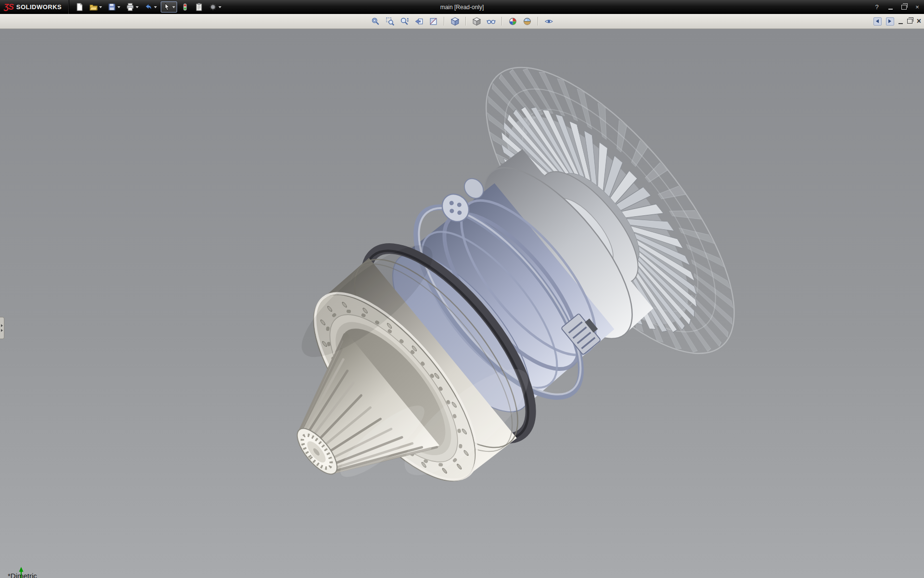 This screenshot has height=578, width=924. What do you see at coordinates (897, 7) in the screenshot?
I see `app-window-controls: ? ×` at bounding box center [897, 7].